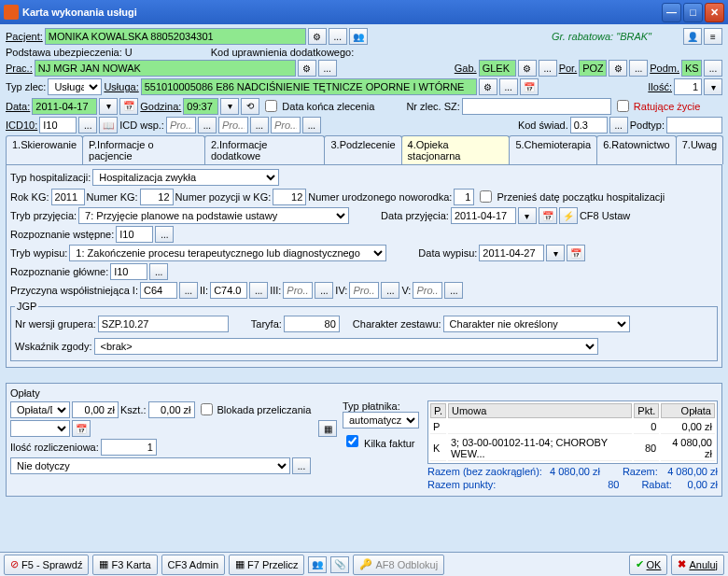 The height and width of the screenshot is (576, 728). I want to click on icd10-input, so click(58, 125).